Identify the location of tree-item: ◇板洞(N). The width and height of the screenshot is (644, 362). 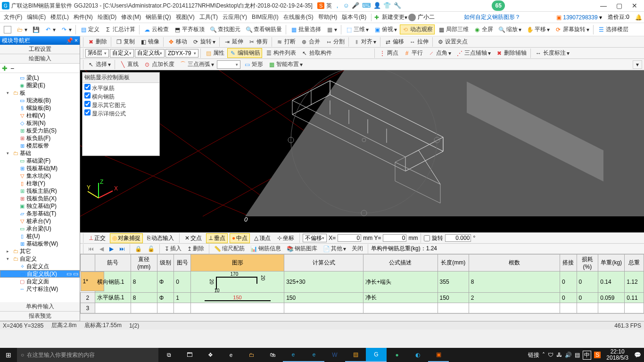
(40, 123).